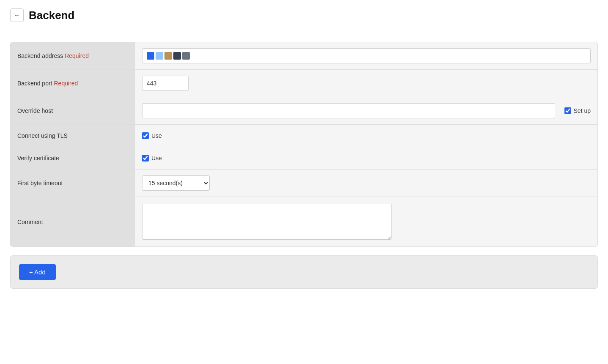  I want to click on back-button: ←, so click(17, 15).